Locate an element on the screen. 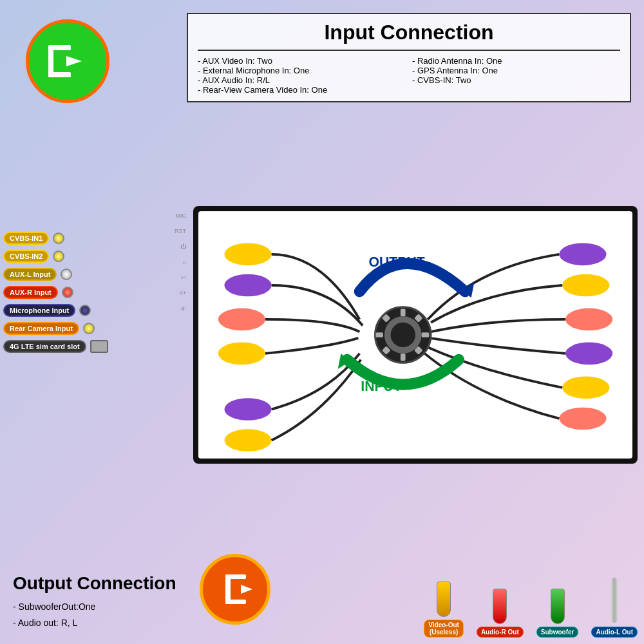 The height and width of the screenshot is (644, 644). audio-l-out-plug is located at coordinates (614, 600).